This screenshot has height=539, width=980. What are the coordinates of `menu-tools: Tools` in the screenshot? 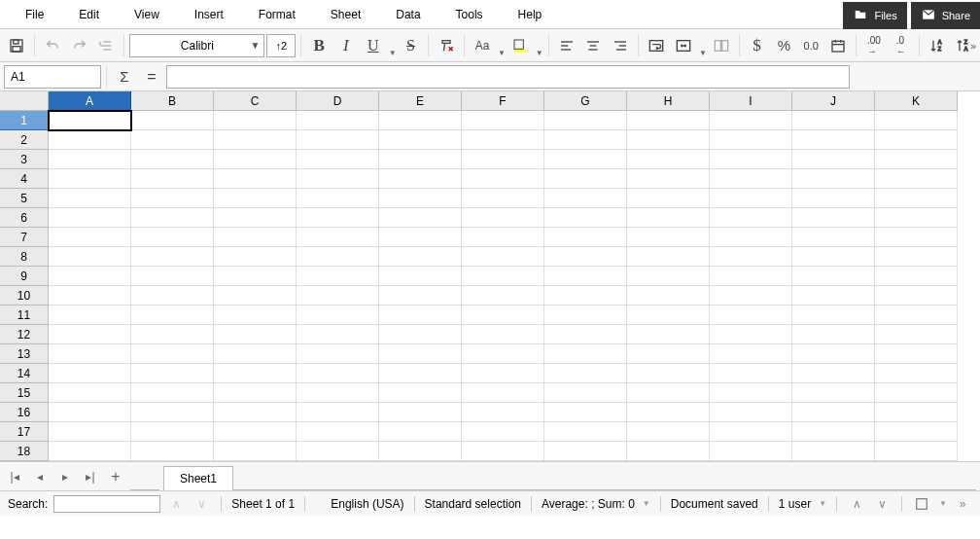 It's located at (470, 15).